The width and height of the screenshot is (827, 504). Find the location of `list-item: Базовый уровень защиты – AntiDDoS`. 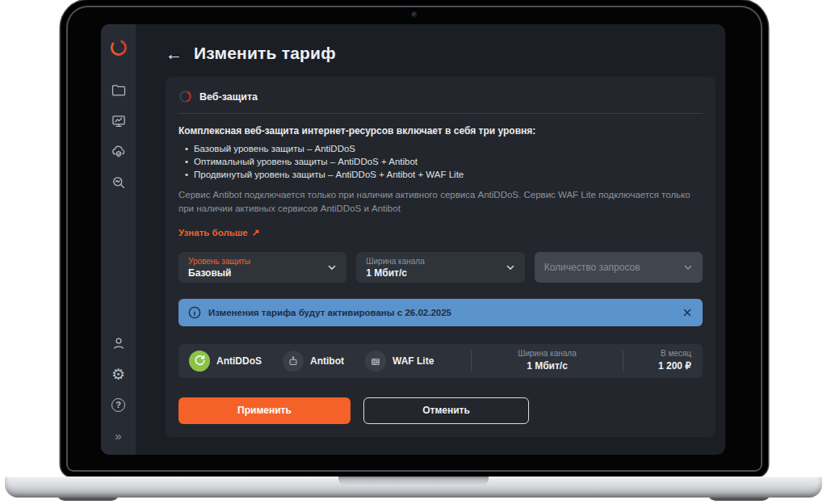

list-item: Базовый уровень защиты – AntiDDoS is located at coordinates (448, 149).